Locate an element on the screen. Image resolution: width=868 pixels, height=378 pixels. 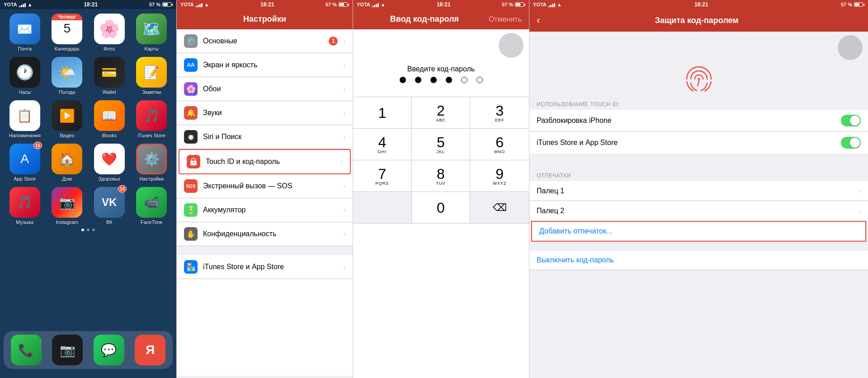
key-6: 6 MNO is located at coordinates (500, 145).